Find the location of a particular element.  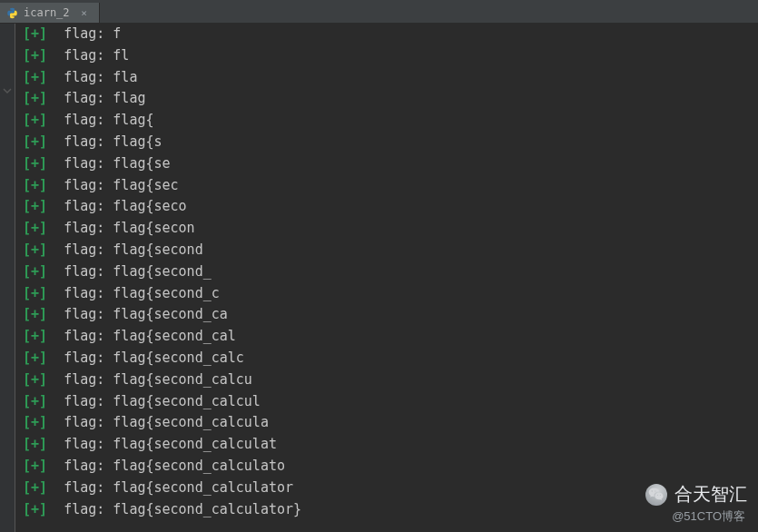

output-line: [+] flag: fl is located at coordinates (387, 56).